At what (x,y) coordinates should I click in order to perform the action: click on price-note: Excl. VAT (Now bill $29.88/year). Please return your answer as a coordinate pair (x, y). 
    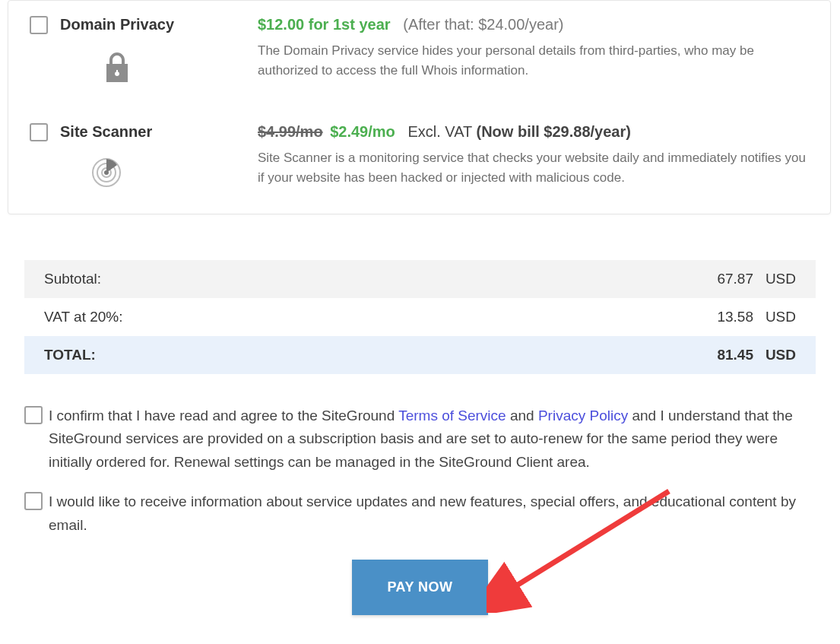
    Looking at the image, I should click on (518, 132).